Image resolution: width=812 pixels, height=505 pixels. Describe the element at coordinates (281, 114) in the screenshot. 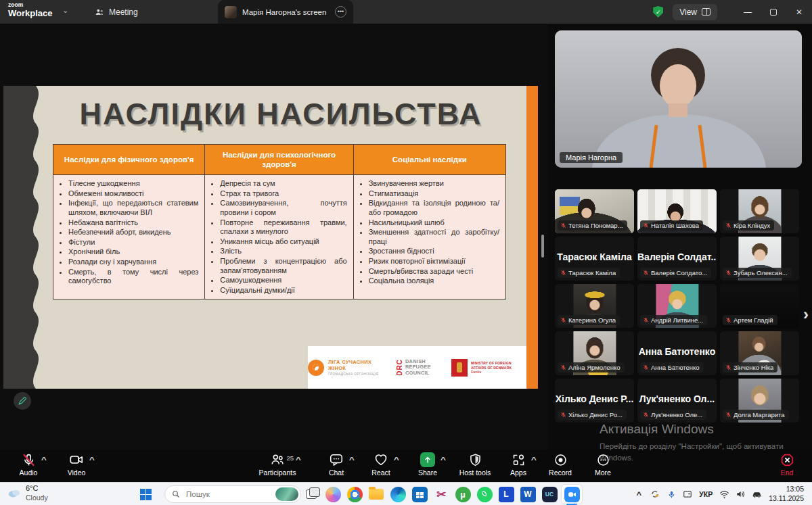

I see `slide-title: НАСЛІДКИ НАСИЛЬСТВА` at that location.